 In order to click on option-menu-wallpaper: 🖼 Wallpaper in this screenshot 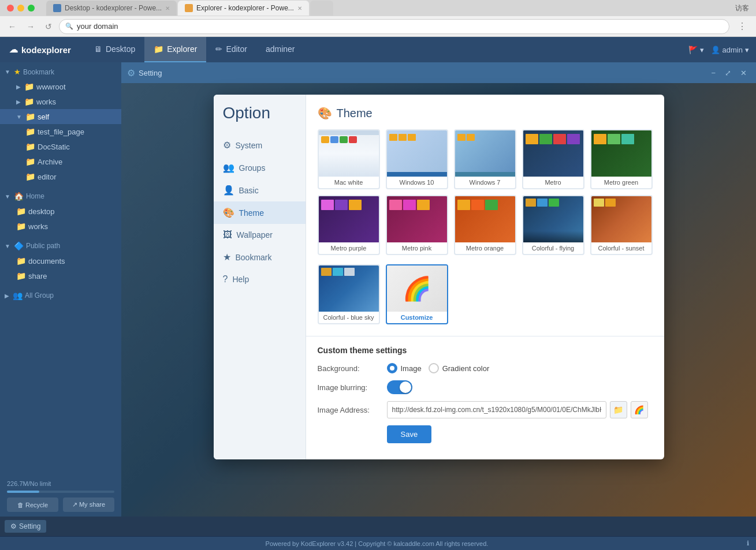, I will do `click(260, 235)`.